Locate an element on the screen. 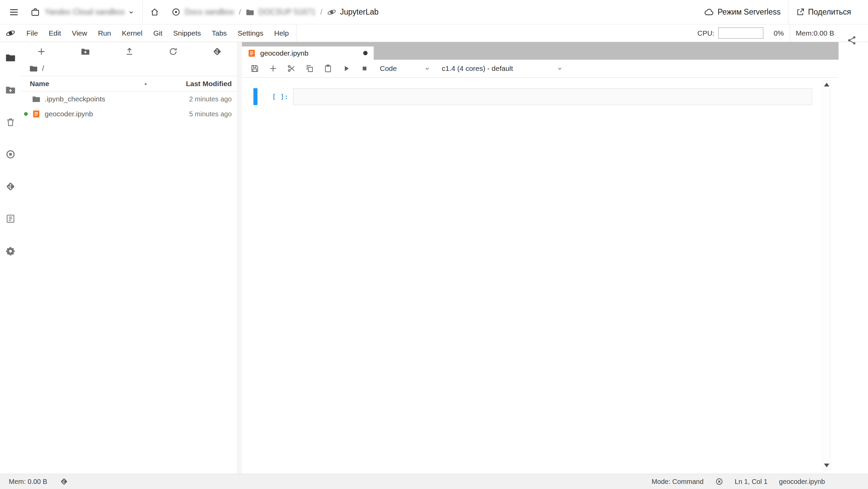 The width and height of the screenshot is (868, 489). sidebar-item-snippets-list is located at coordinates (11, 219).